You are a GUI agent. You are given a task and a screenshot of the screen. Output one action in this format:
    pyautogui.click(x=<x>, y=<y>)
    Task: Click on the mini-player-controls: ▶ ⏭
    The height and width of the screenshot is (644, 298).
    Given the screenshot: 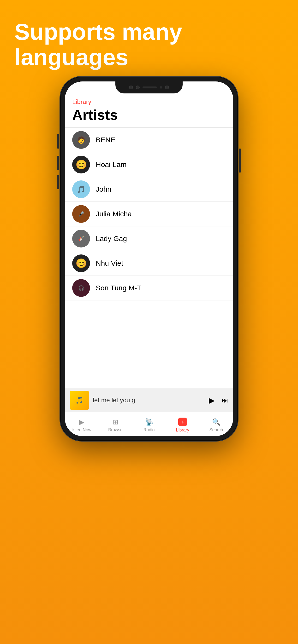 What is the action you would take?
    pyautogui.click(x=218, y=400)
    